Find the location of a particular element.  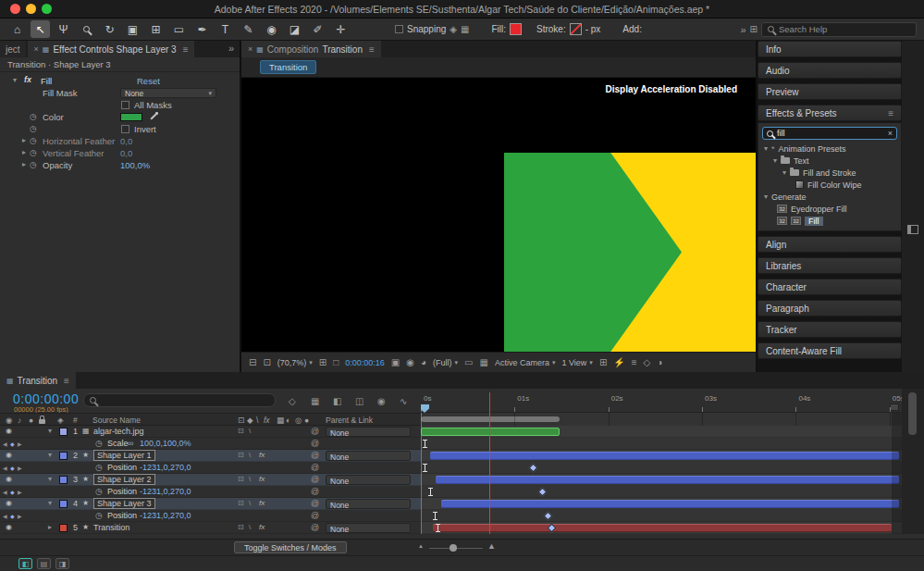

next-keyframe-icon: ▶ is located at coordinates (20, 492).